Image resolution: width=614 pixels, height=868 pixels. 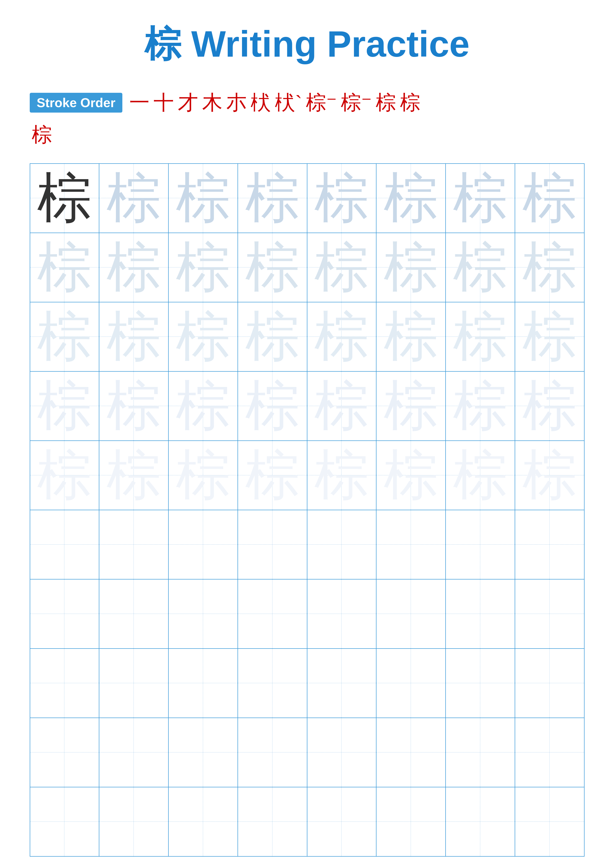 What do you see at coordinates (42, 135) in the screenshot?
I see `stroke-char-final: 棕` at bounding box center [42, 135].